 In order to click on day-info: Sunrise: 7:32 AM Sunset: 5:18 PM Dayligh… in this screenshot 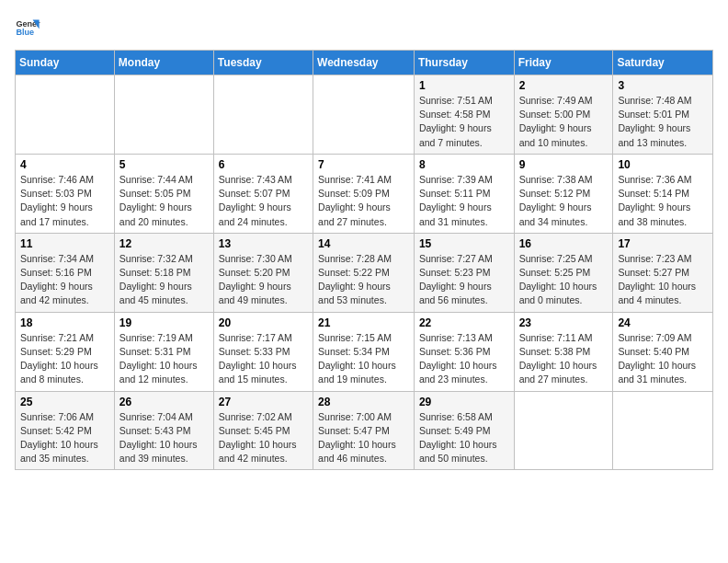, I will do `click(164, 280)`.